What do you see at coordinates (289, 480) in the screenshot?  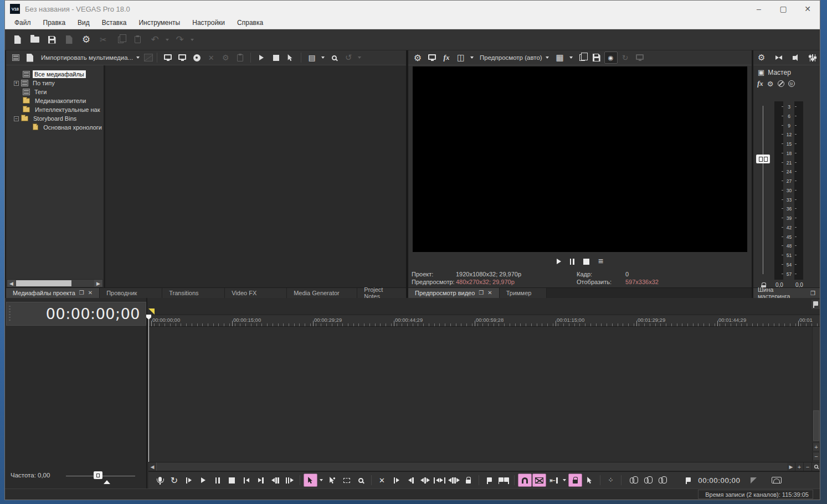 I see `next-frame-button` at bounding box center [289, 480].